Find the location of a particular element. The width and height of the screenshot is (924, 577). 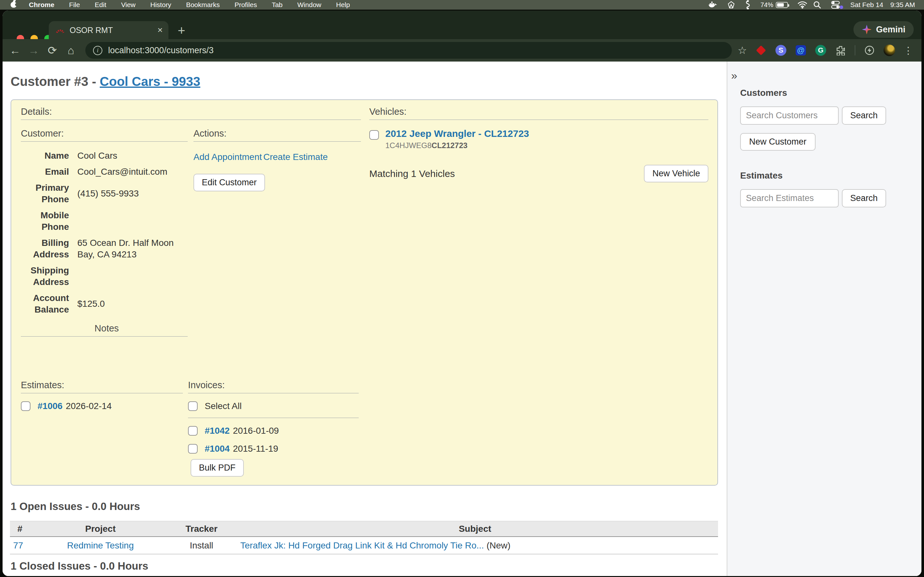

search-customers-button: Search is located at coordinates (864, 116).